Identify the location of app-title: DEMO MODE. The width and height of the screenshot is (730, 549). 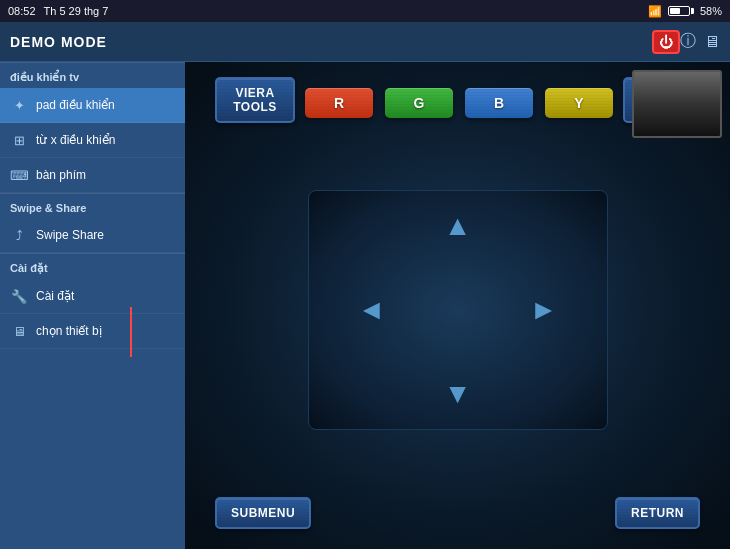
(327, 42).